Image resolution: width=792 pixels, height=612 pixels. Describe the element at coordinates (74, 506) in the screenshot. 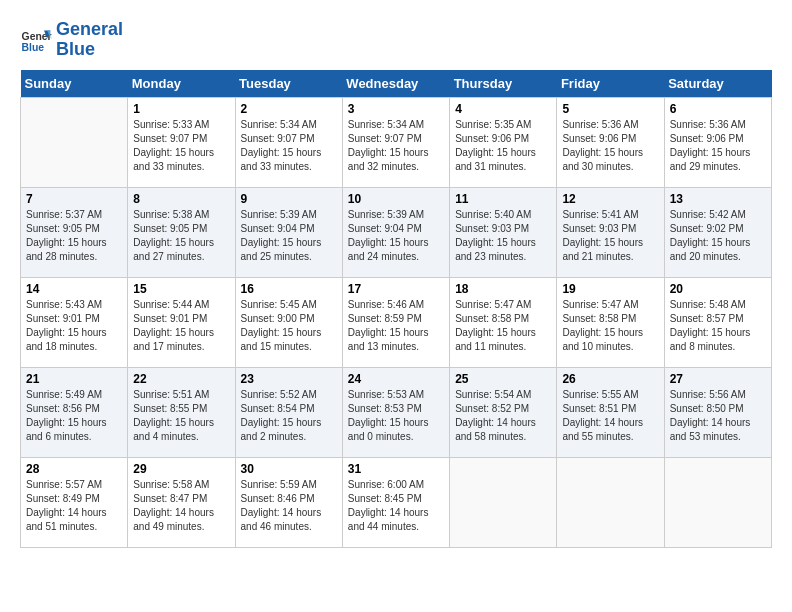

I see `day-info: Sunrise: 5:57 AMSunset: 8:49 PMDaylight:…` at that location.